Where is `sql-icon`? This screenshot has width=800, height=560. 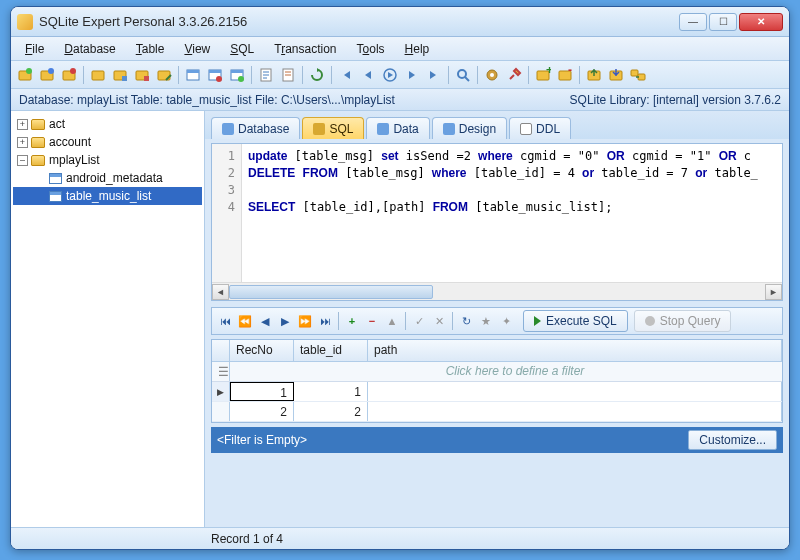
sql-icon is located at coordinates (319, 129).